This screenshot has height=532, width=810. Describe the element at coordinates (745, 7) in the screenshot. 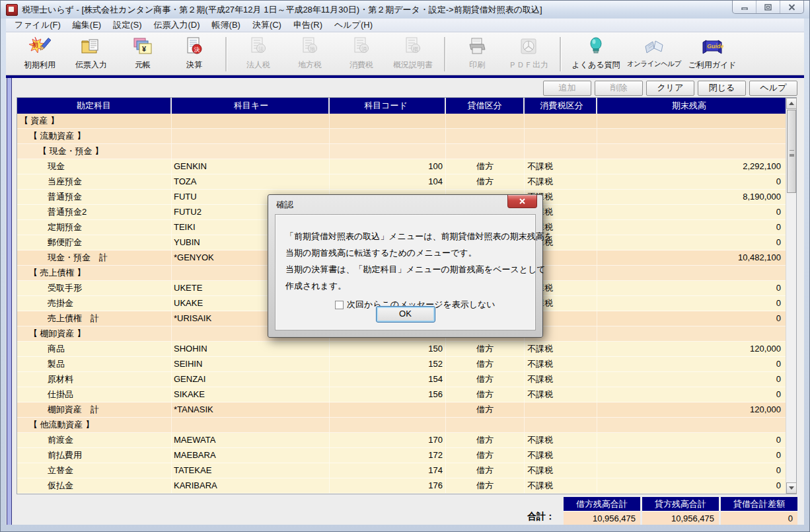

I see `minimize-button` at that location.